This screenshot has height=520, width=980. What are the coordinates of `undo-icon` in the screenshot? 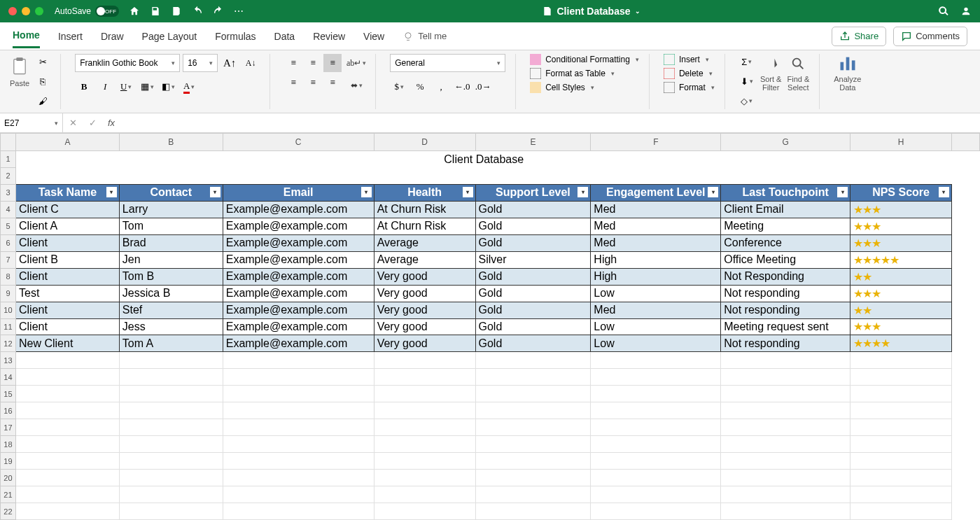 It's located at (197, 11).